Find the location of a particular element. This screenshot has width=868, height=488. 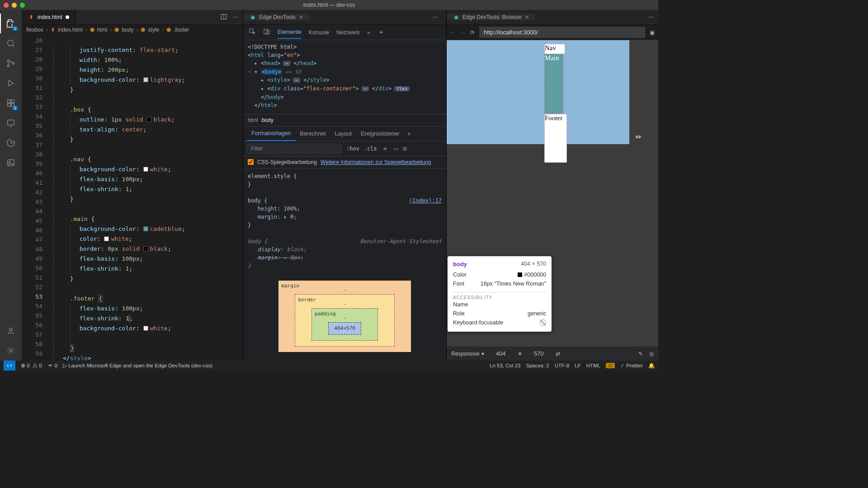

inspect-icon is located at coordinates (252, 33).